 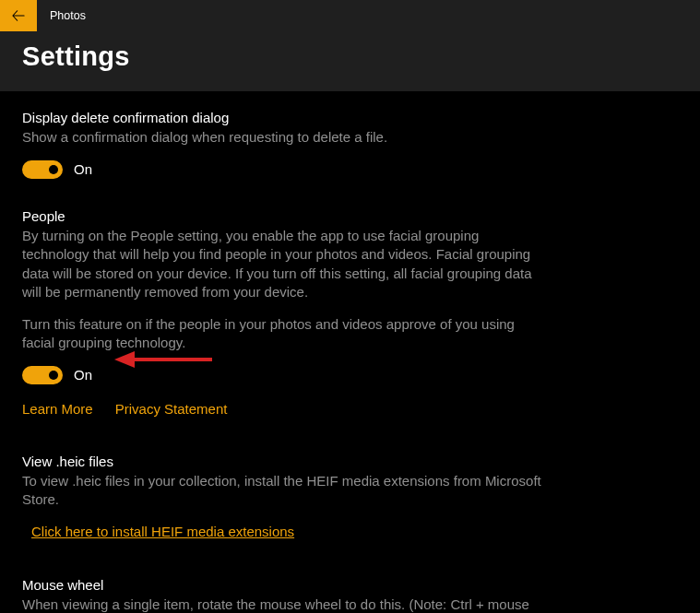 I want to click on people-links: Learn More Privacy Statement, so click(x=350, y=409).